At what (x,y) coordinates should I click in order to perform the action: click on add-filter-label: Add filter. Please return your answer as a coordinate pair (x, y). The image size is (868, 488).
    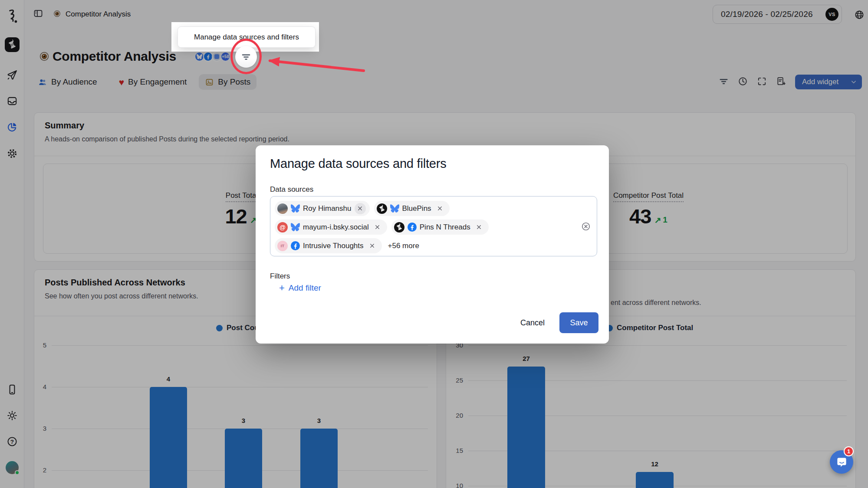
    Looking at the image, I should click on (305, 288).